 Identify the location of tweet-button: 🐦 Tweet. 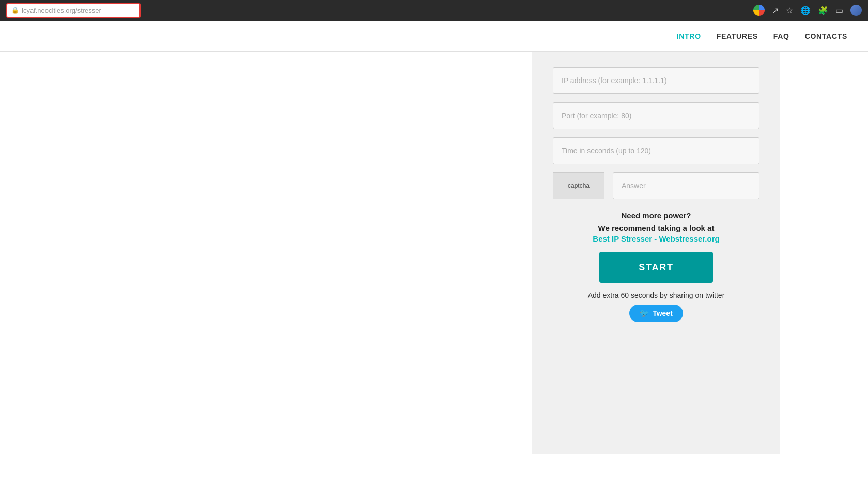
(656, 313).